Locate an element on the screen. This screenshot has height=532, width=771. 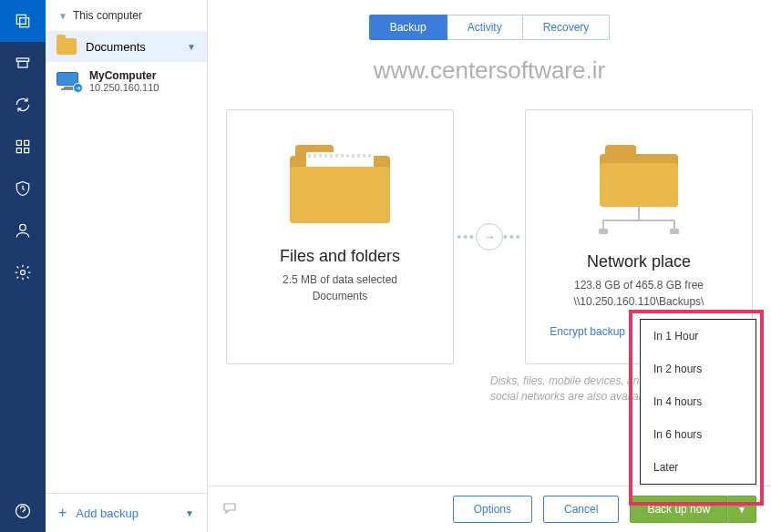
rail-settings-icon is located at coordinates (23, 272).